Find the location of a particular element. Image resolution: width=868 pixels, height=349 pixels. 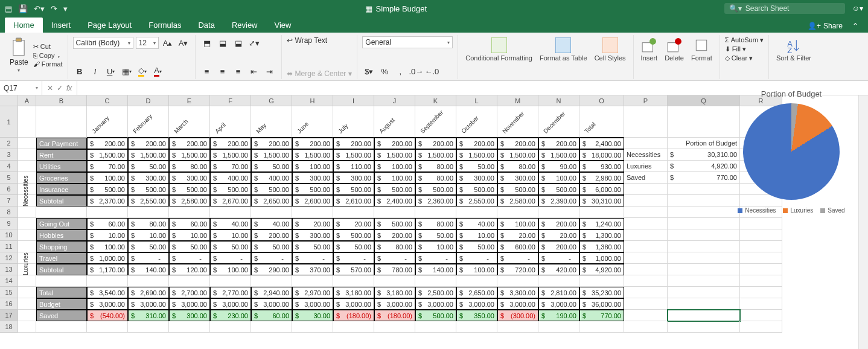

cell: $3,300.00 is located at coordinates (518, 292).